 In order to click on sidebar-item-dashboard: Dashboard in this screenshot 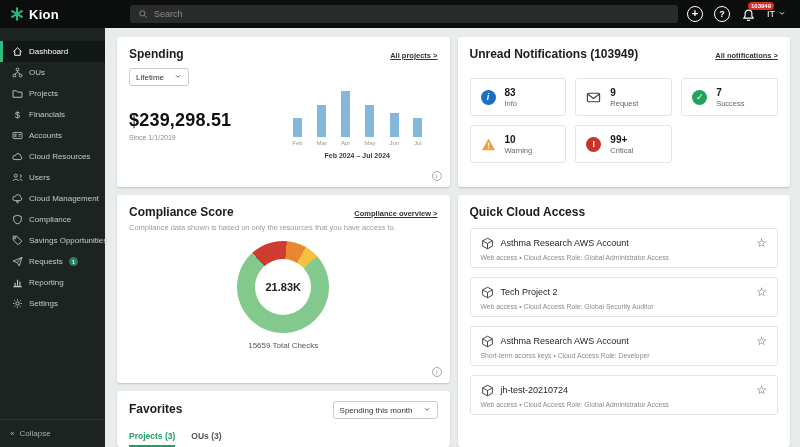, I will do `click(52, 52)`.